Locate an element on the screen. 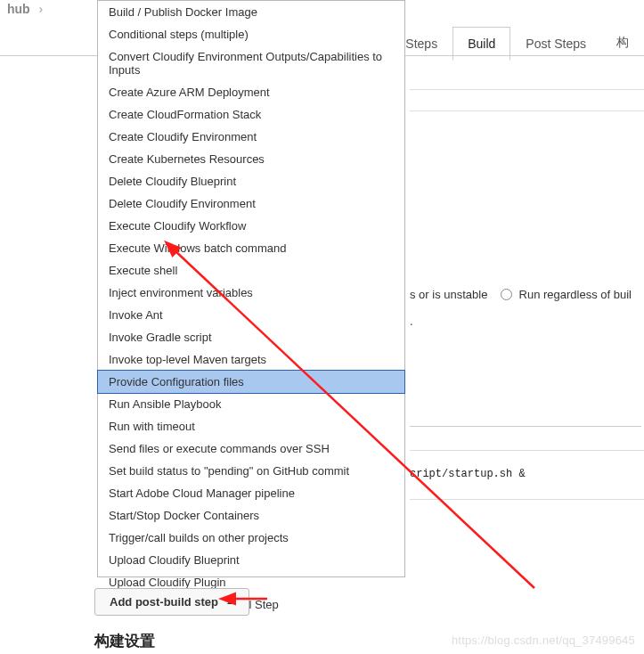 Image resolution: width=644 pixels, height=654 pixels. text-fragment-run-regardless: Run regardless of buil is located at coordinates (575, 294).